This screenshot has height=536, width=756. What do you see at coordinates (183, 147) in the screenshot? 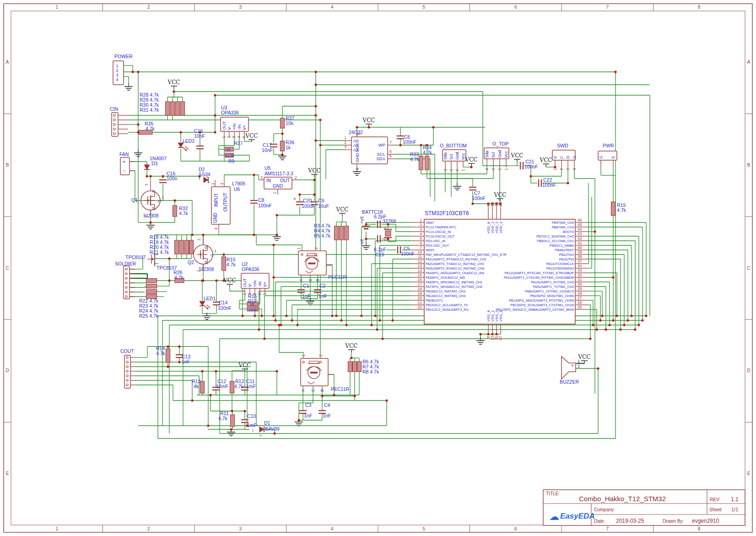
I see `led` at bounding box center [183, 147].